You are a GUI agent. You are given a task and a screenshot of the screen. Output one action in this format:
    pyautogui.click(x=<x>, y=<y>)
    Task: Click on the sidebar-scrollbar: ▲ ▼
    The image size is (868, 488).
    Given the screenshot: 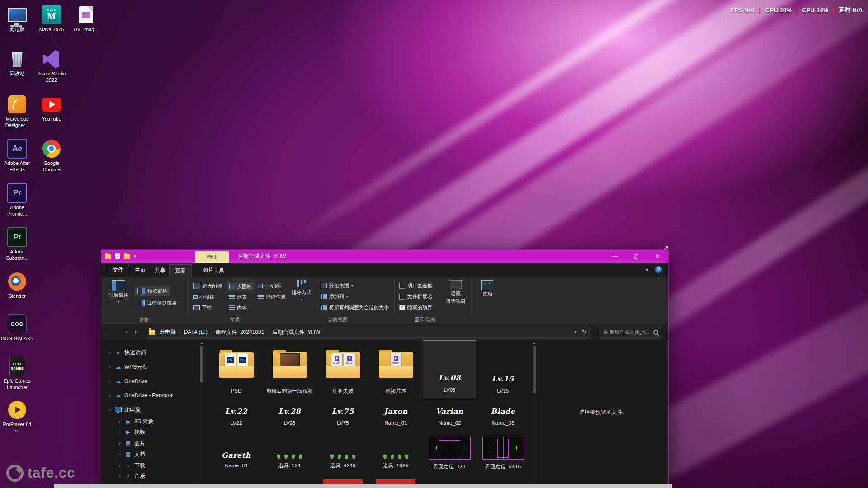 What is the action you would take?
    pyautogui.click(x=202, y=414)
    